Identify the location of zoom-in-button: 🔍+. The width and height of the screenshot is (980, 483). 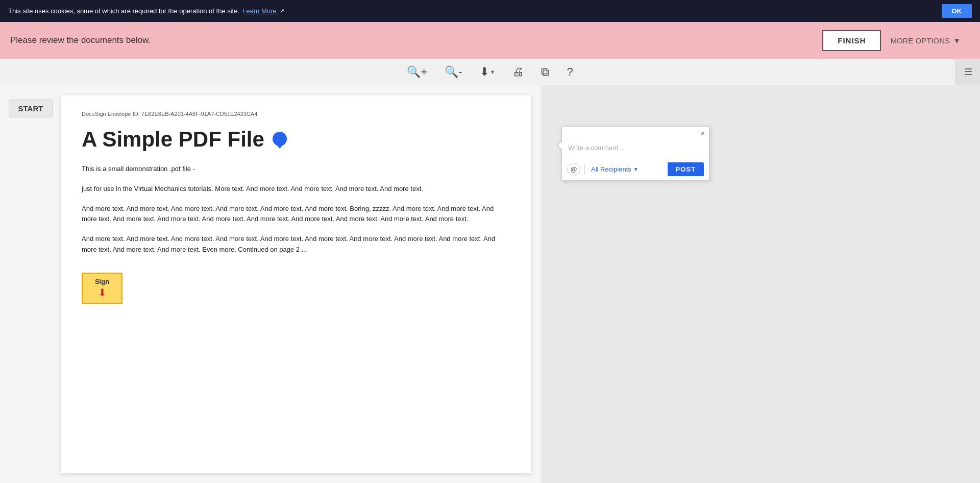
(417, 72).